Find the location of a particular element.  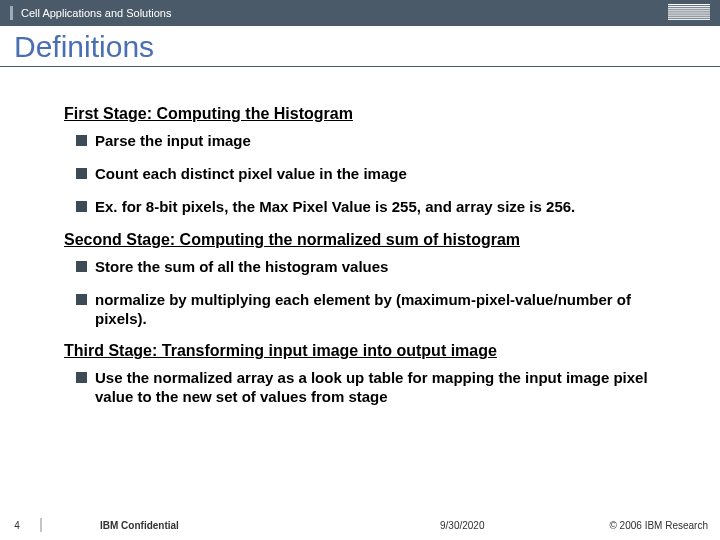

header-left: Cell Applications and Solutions is located at coordinates (90, 13).